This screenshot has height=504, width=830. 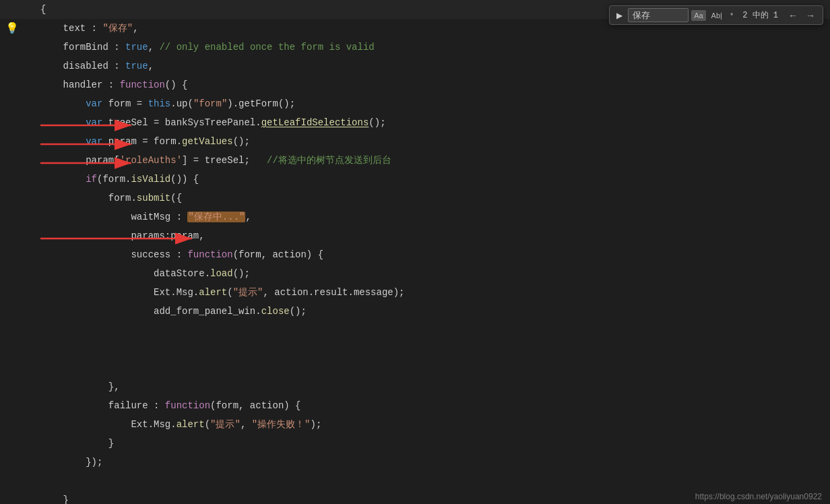 What do you see at coordinates (415, 123) in the screenshot?
I see `code-line-treesel: var treeSel = bankSysTreePanel.getLeafId…` at bounding box center [415, 123].